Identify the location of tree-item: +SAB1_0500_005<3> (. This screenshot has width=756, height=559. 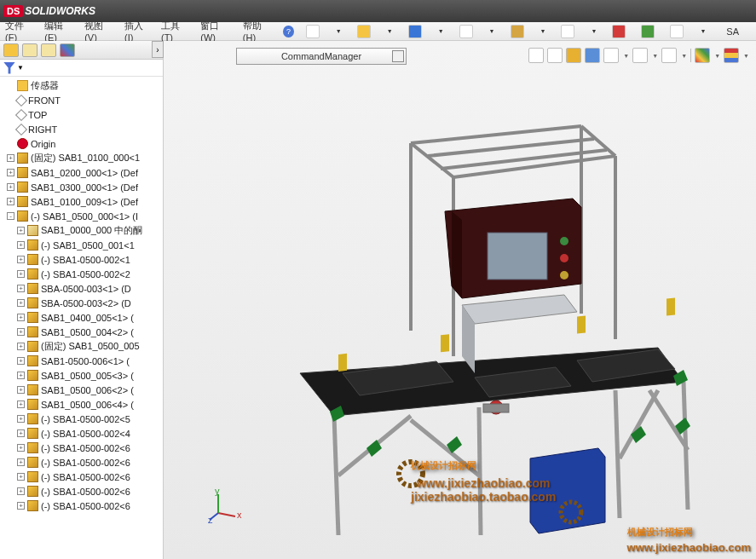
(82, 375).